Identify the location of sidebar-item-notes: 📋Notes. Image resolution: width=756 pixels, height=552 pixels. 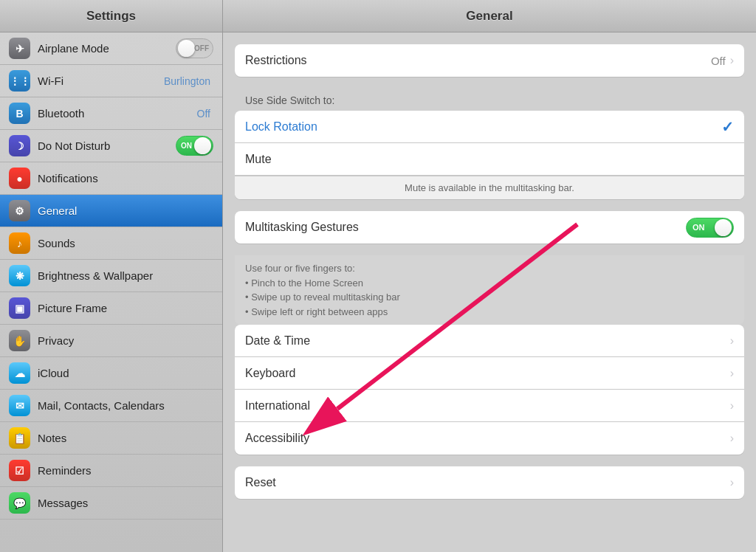
(111, 438).